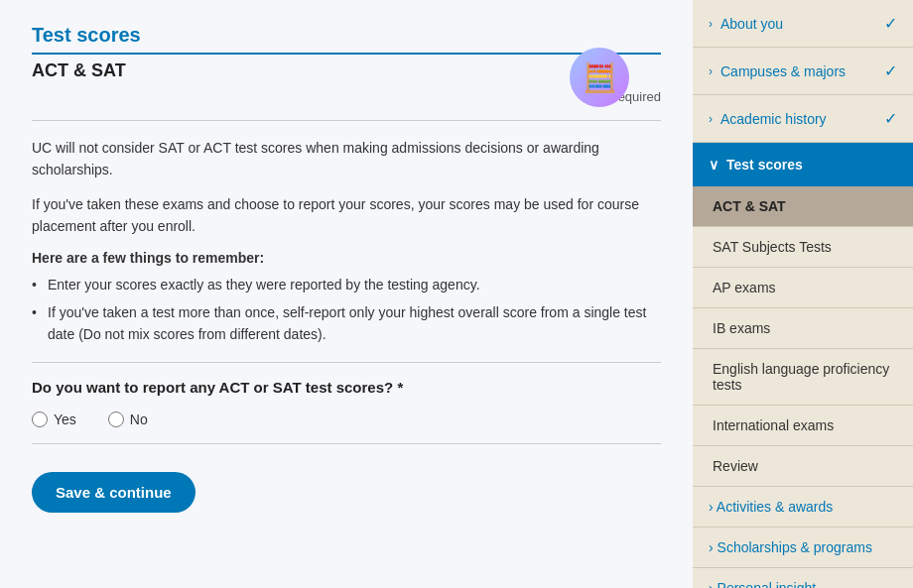  Describe the element at coordinates (891, 24) in the screenshot. I see `check-about-you: ✓` at that location.